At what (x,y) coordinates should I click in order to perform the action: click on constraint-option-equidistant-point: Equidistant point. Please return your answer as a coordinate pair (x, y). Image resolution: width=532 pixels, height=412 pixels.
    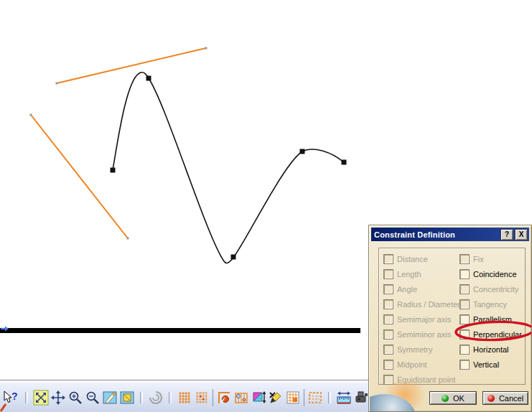
    Looking at the image, I should click on (422, 379).